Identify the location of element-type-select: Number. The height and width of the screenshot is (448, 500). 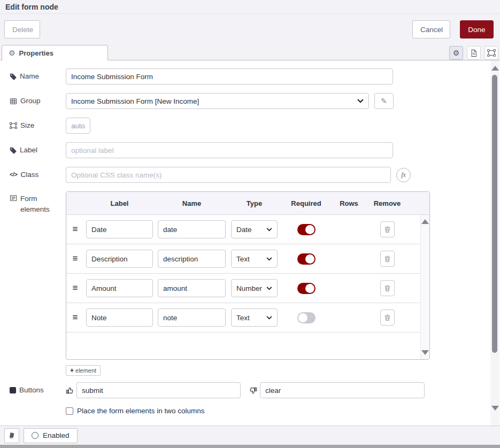
(255, 288).